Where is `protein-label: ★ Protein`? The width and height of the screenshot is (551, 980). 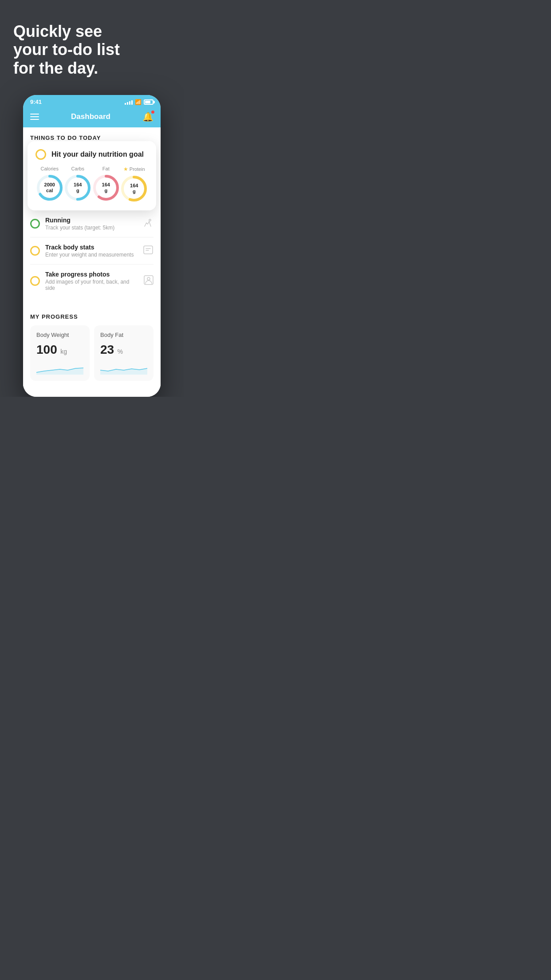 protein-label: ★ Protein is located at coordinates (134, 169).